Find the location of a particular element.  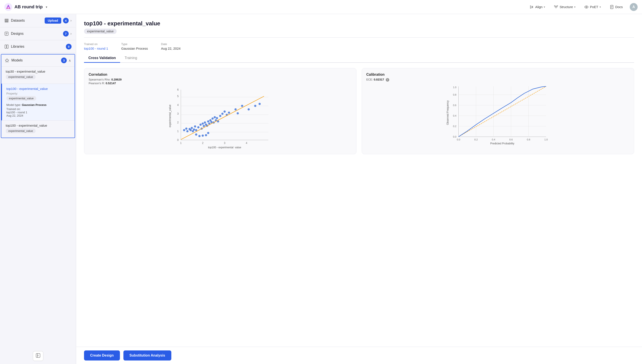

type-label: Type is located at coordinates (134, 44).